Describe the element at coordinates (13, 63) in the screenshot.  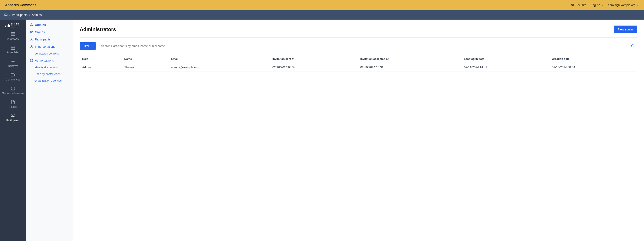
I see `sidebar-item-initiatives: Initiatives` at that location.